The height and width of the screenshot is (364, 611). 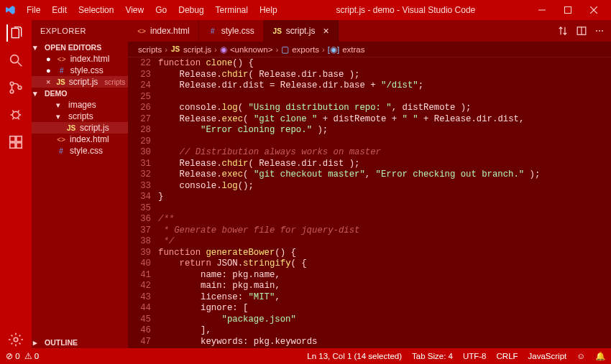 I want to click on encoding: UTF-8, so click(x=474, y=356).